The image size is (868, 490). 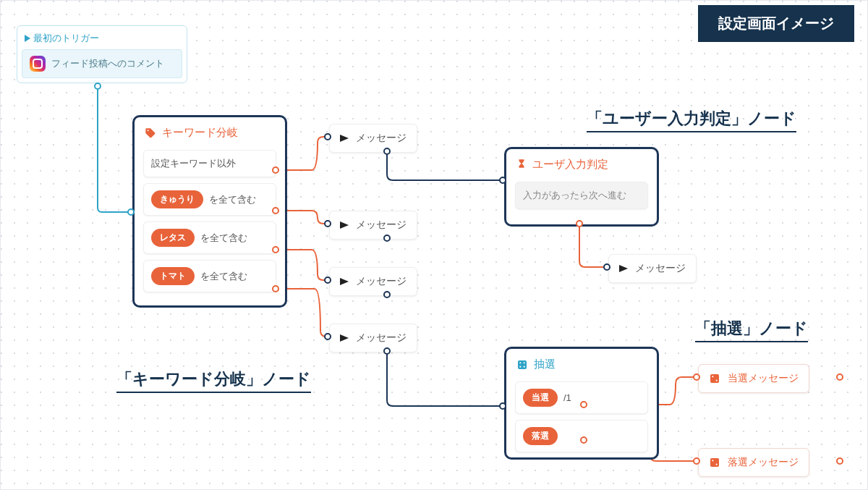 I want to click on message-label-3: メッセージ, so click(x=381, y=282).